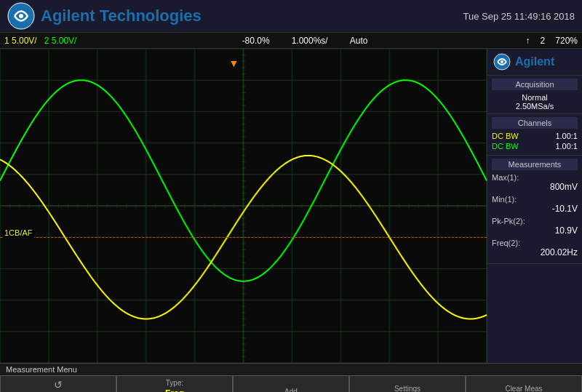 Image resolution: width=582 pixels, height=392 pixels. Describe the element at coordinates (535, 243) in the screenshot. I see `measurement-label: Freq(2):` at that location.